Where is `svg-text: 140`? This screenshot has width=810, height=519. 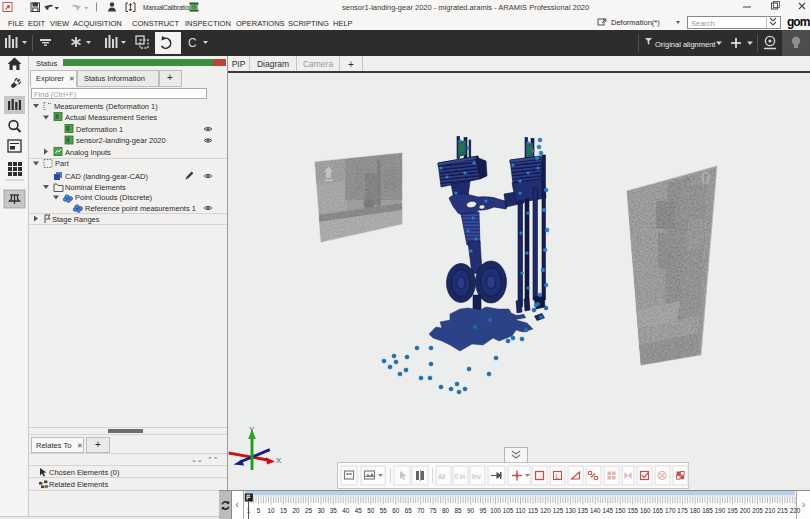
svg-text: 140 is located at coordinates (596, 510).